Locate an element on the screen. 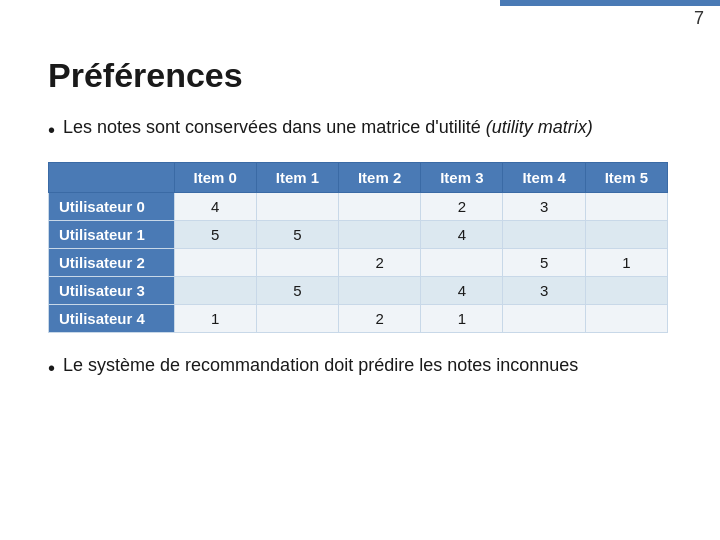 The height and width of the screenshot is (540, 720). table-row: Utilisateur 0423 is located at coordinates (358, 207).